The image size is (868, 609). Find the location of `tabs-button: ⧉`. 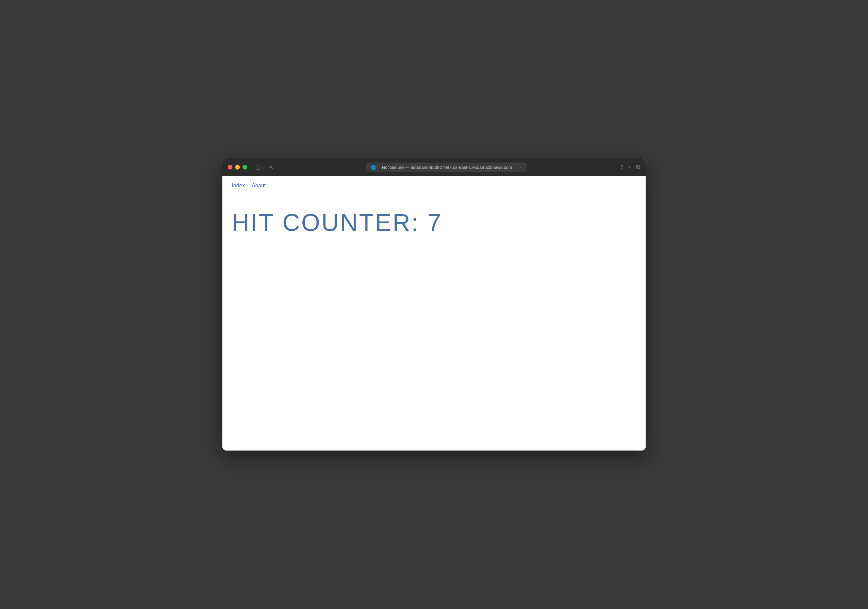

tabs-button: ⧉ is located at coordinates (638, 167).